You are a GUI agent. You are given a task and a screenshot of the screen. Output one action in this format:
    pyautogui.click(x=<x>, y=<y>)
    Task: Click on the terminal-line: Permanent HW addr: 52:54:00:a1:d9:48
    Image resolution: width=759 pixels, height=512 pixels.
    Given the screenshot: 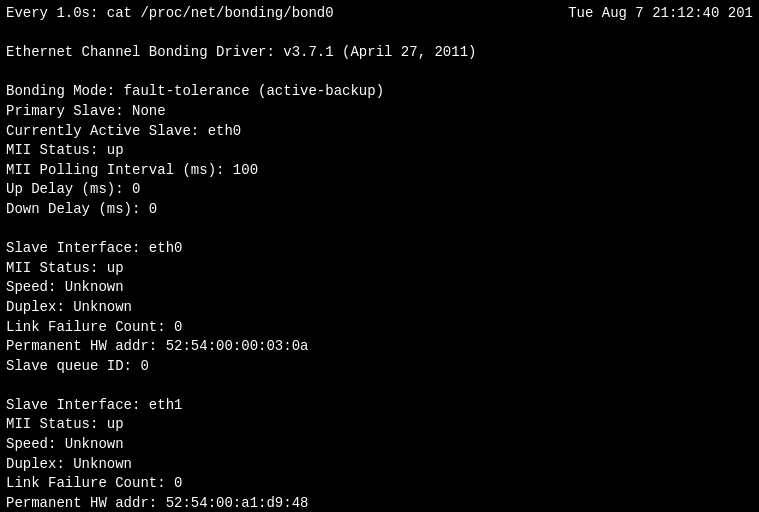 What is the action you would take?
    pyautogui.click(x=380, y=503)
    